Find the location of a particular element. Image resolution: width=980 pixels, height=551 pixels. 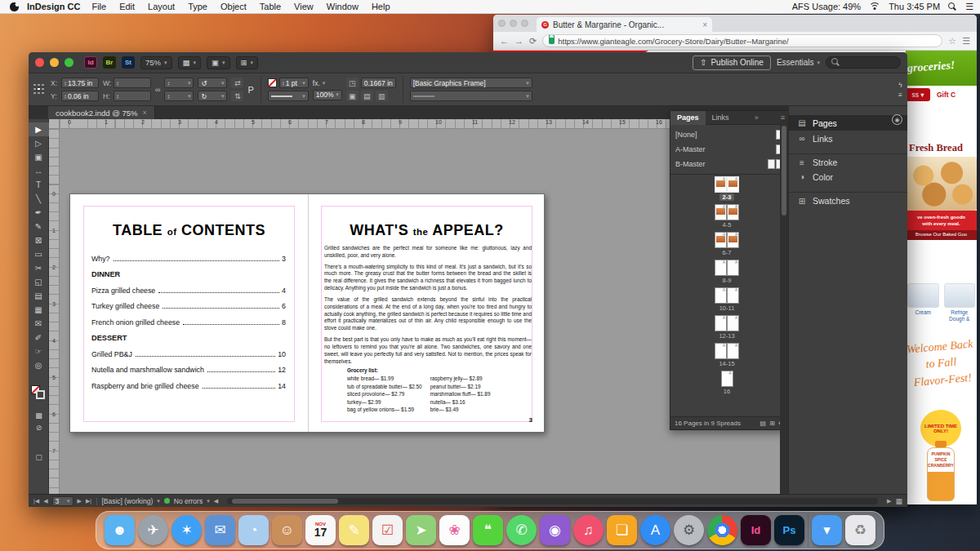

active-app-name: InDesign CC is located at coordinates (54, 7).